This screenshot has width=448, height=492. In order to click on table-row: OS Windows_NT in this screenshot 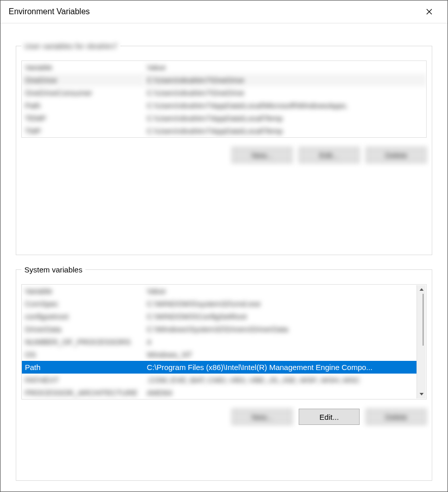, I will do `click(219, 355)`.